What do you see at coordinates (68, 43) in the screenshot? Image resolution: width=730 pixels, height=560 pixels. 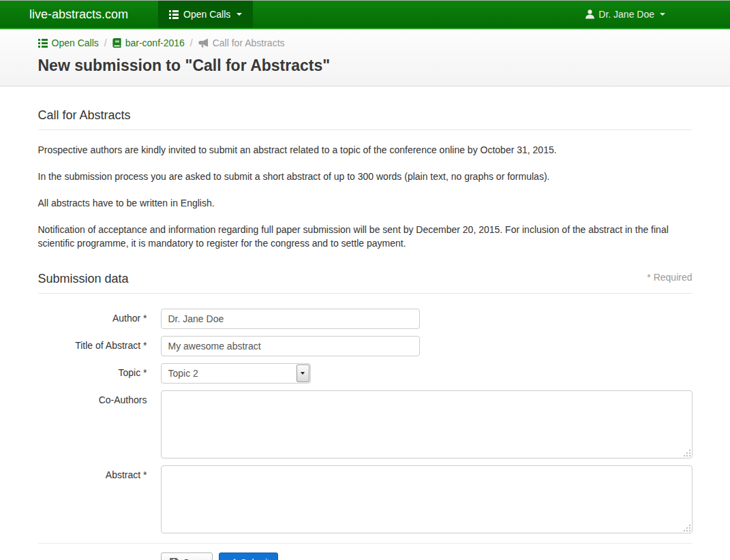 I see `breadcrumb-open-calls: Open Calls` at bounding box center [68, 43].